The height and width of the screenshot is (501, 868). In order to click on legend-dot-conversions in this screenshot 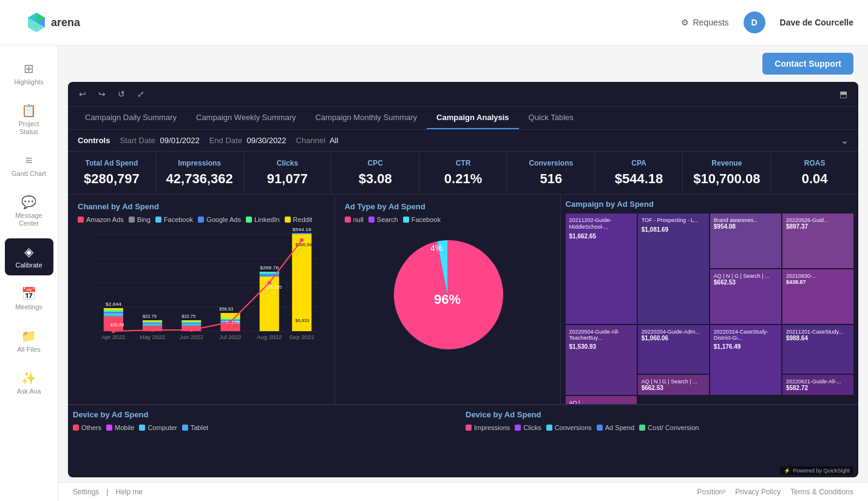, I will do `click(549, 428)`.